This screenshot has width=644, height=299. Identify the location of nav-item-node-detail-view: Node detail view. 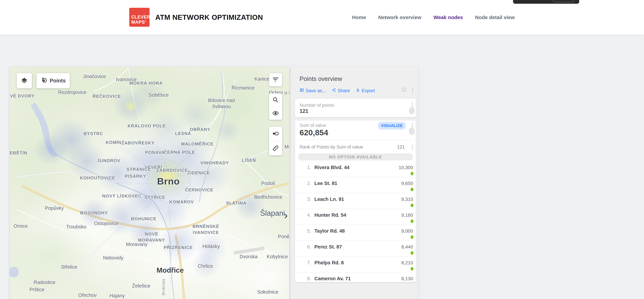
(495, 18).